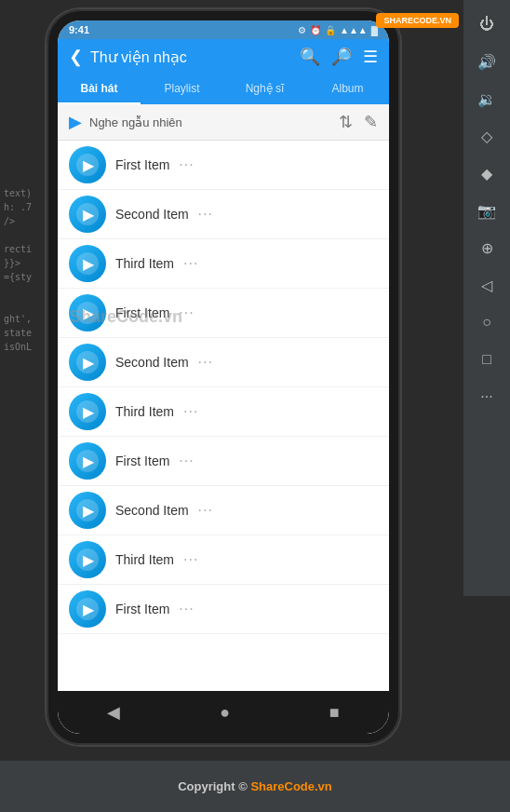  Describe the element at coordinates (487, 61) in the screenshot. I see `volume-up-icon: 🔊` at that location.